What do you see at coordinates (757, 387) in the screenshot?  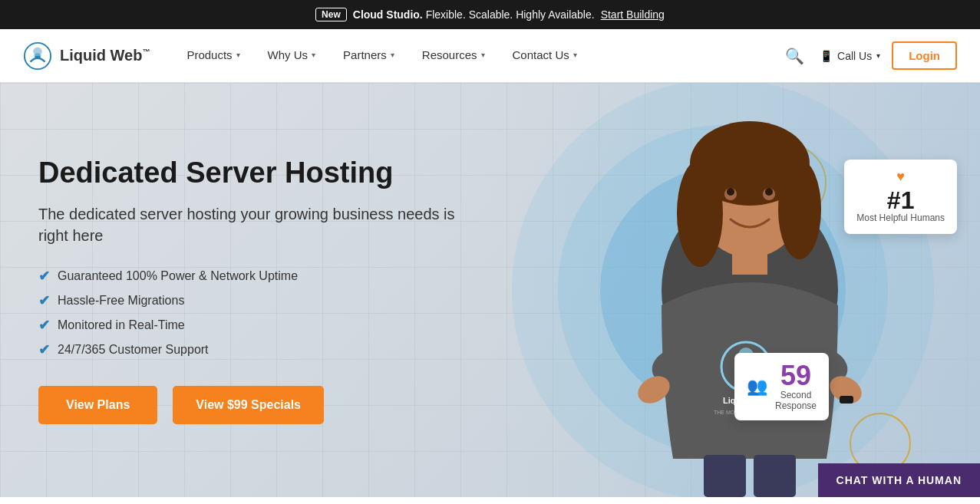 I see `people-icon: 👥` at bounding box center [757, 387].